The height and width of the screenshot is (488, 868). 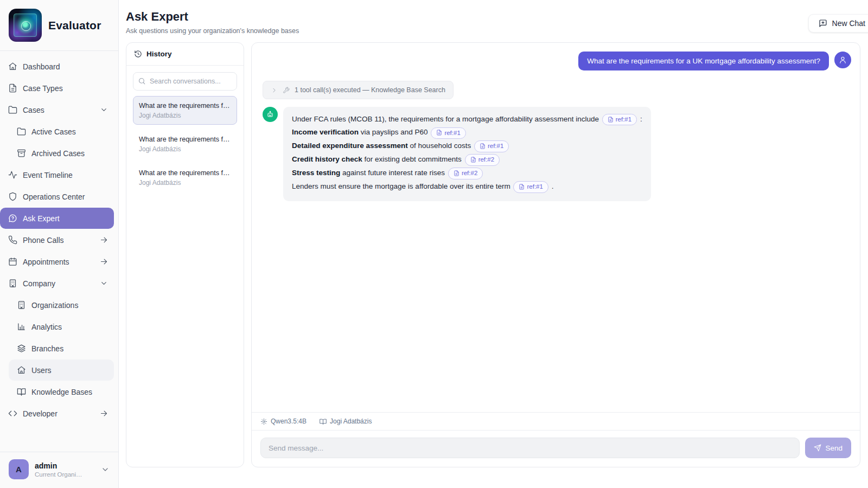 What do you see at coordinates (530, 448) in the screenshot?
I see `message-input` at bounding box center [530, 448].